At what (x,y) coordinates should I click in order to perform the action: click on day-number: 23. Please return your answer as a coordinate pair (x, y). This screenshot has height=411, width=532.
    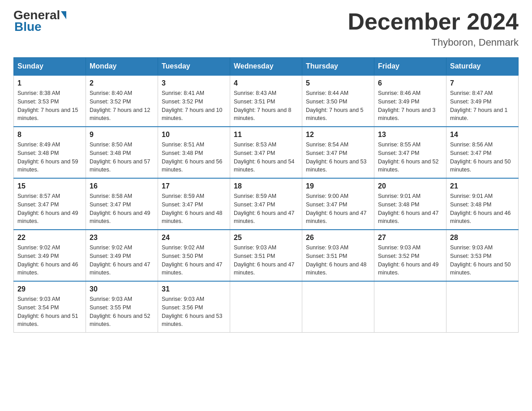
    Looking at the image, I should click on (122, 238).